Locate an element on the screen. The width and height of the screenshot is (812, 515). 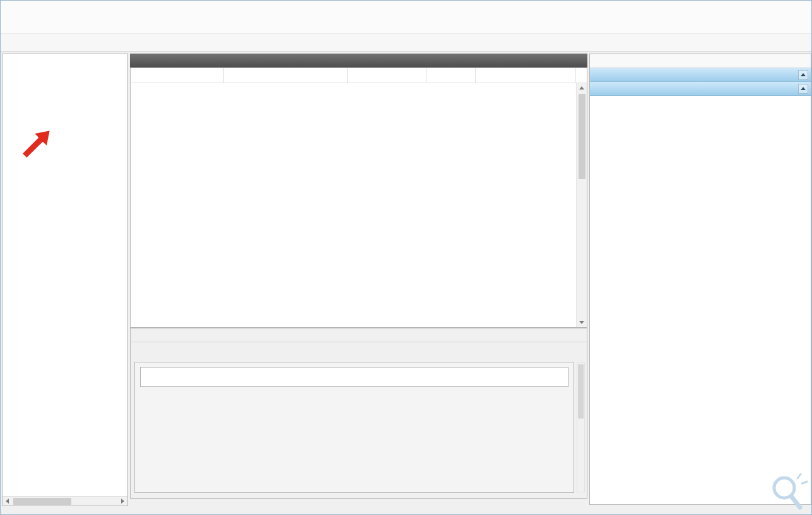
minimize-button is located at coordinates (739, 10).